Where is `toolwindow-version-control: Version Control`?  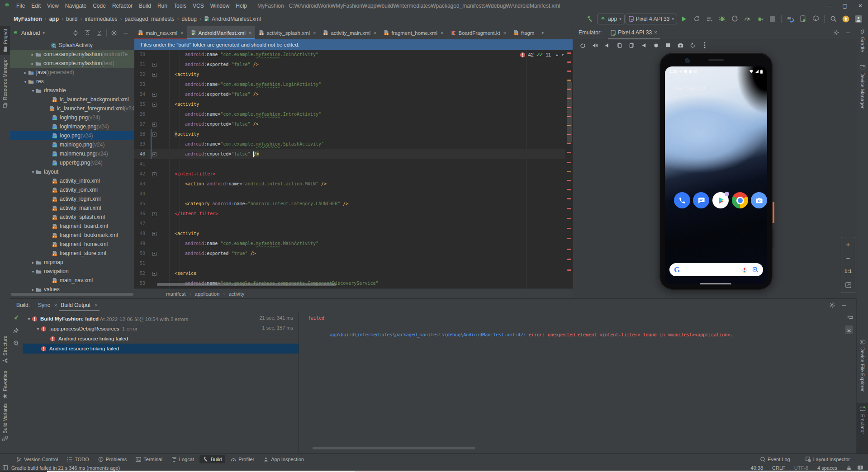 toolwindow-version-control: Version Control is located at coordinates (37, 459).